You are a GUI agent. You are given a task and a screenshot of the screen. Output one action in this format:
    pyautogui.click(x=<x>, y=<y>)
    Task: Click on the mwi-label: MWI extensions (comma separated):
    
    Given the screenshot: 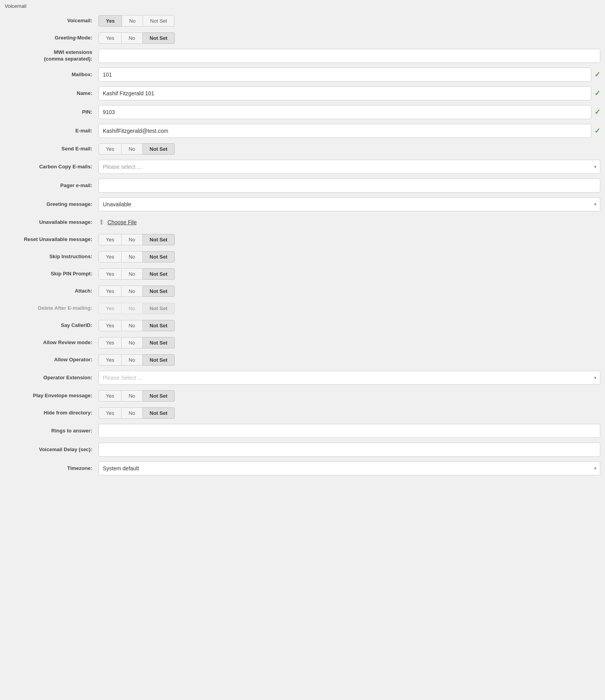 What is the action you would take?
    pyautogui.click(x=52, y=56)
    